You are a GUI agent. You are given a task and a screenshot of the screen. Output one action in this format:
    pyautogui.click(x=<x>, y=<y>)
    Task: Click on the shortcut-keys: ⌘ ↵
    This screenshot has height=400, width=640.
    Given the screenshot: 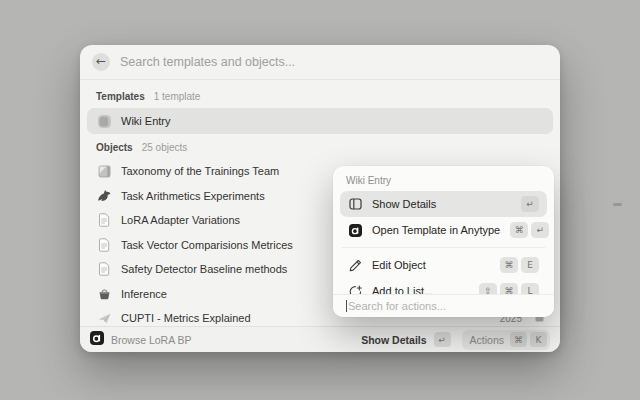 What is the action you would take?
    pyautogui.click(x=530, y=230)
    